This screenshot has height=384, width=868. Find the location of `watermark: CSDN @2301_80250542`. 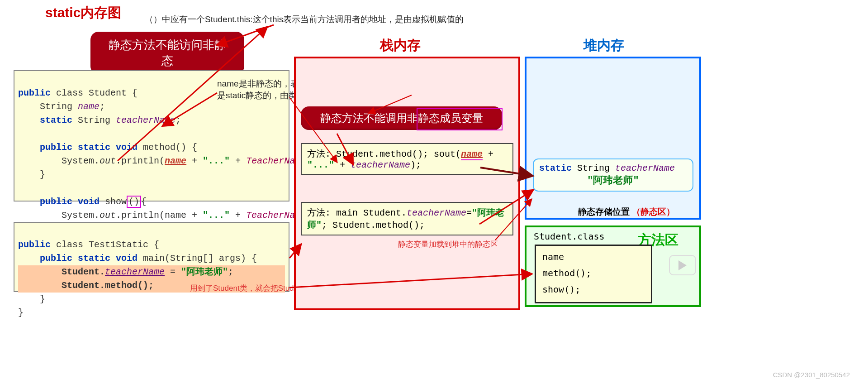

watermark: CSDN @2301_80250542 is located at coordinates (811, 375).